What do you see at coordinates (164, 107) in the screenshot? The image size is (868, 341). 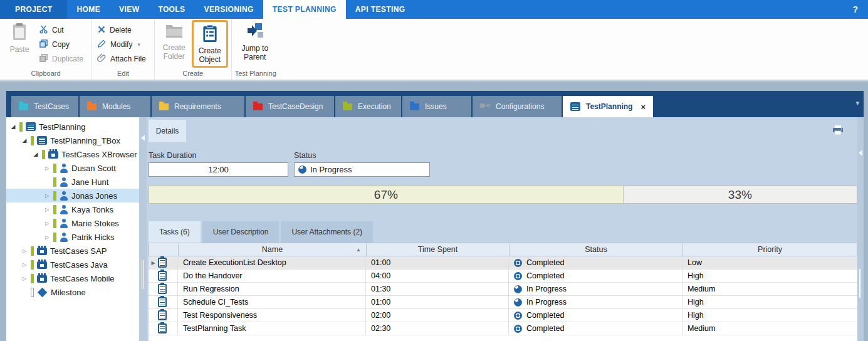 I see `folder-icon` at bounding box center [164, 107].